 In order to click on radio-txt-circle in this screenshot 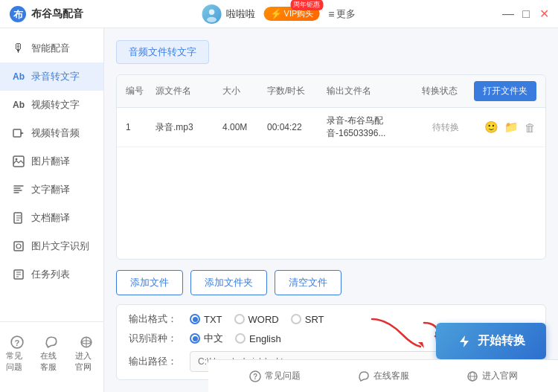, I will do `click(195, 319)`.